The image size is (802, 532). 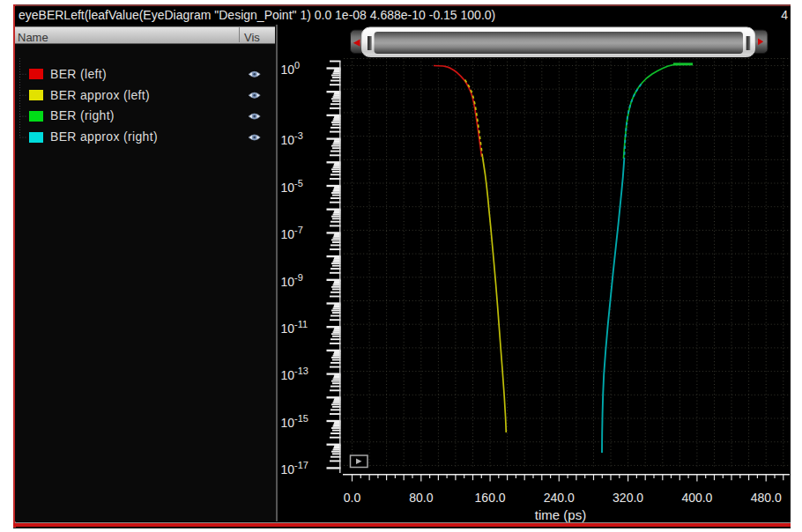 I want to click on svg-text: 100, so click(x=291, y=69).